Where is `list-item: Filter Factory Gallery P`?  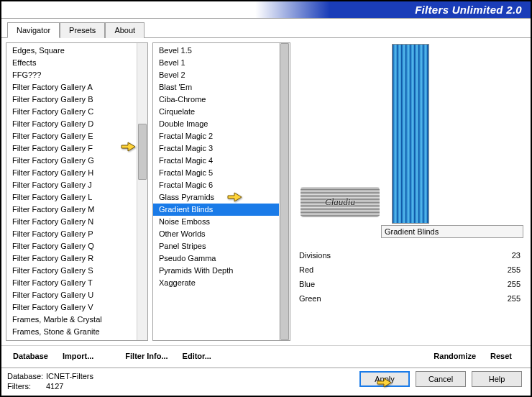
list-item: Filter Factory Gallery P is located at coordinates (72, 234).